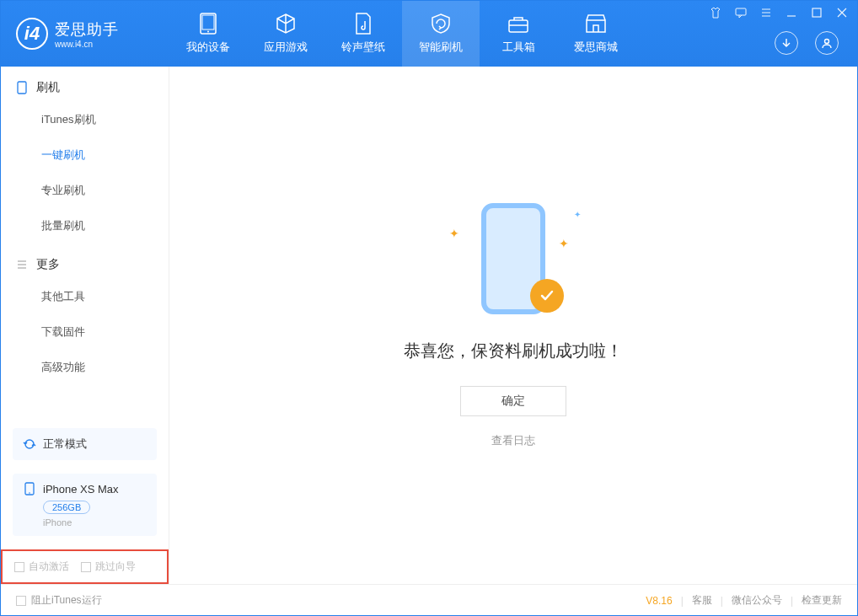 Image resolution: width=858 pixels, height=616 pixels. I want to click on shirt-icon, so click(716, 13).